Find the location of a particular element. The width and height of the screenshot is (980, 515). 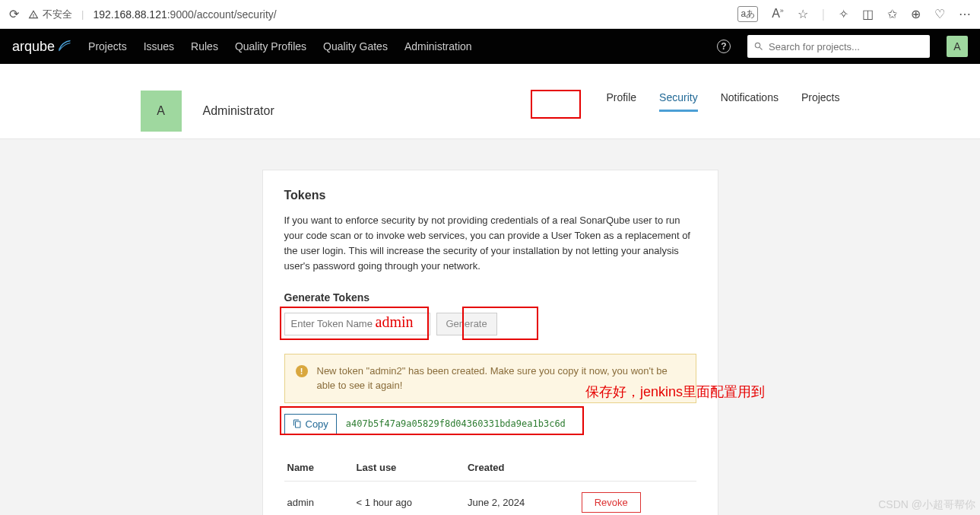

annotation-text-save: 保存好，jenkins里面配置用到 is located at coordinates (675, 392).